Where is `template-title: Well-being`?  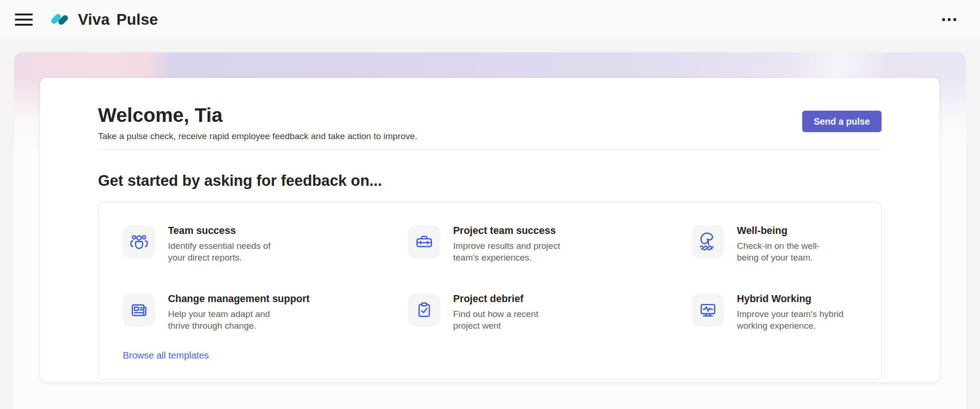
template-title: Well-being is located at coordinates (778, 231).